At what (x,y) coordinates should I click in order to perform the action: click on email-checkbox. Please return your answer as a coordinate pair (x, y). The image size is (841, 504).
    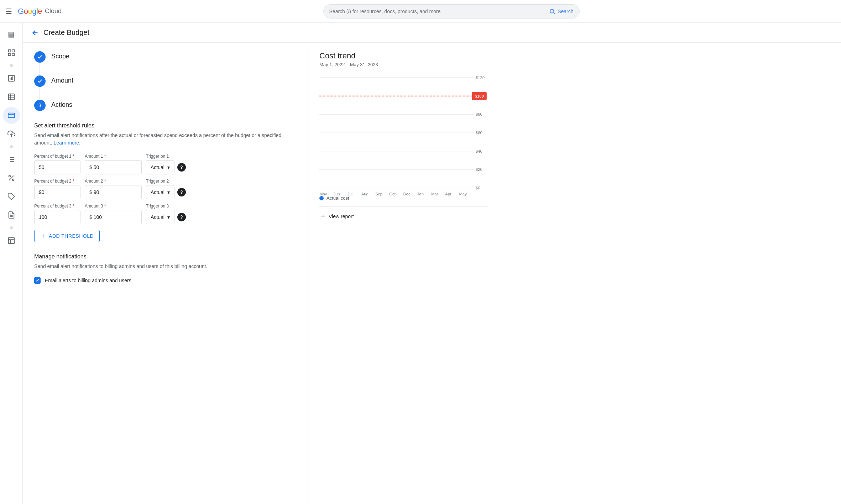
    Looking at the image, I should click on (37, 280).